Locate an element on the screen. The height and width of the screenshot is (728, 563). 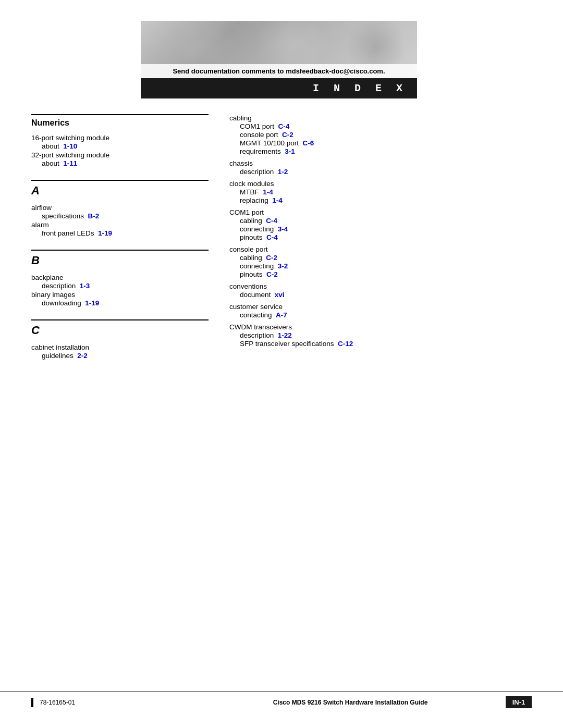
entry-cabling-console: console port C-2 is located at coordinates (381, 134).